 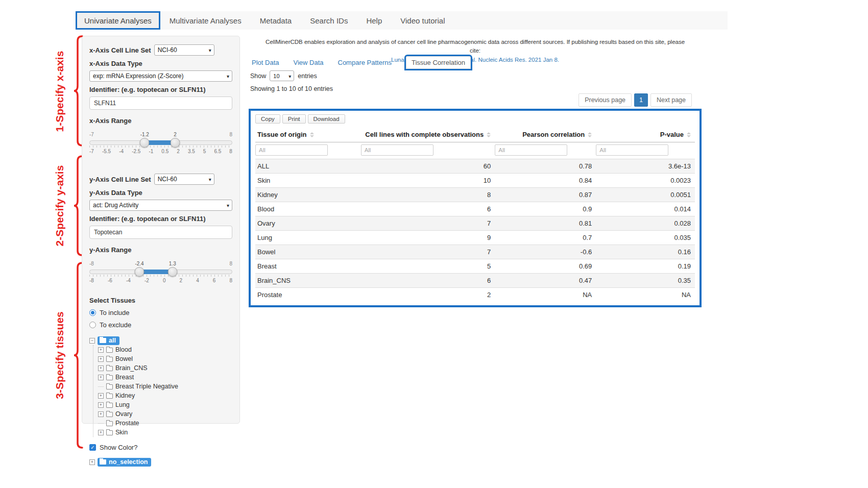 I want to click on y-axis-data-type-select: act: Drug Activity, so click(x=161, y=205).